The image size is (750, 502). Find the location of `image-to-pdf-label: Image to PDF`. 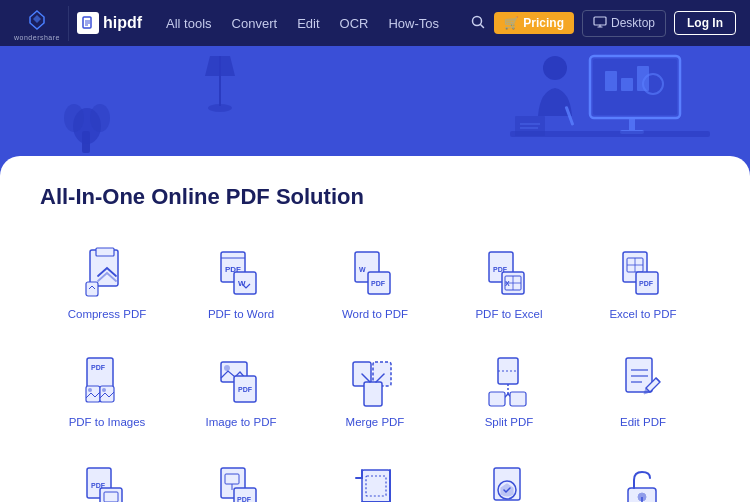

image-to-pdf-label: Image to PDF is located at coordinates (242, 422).